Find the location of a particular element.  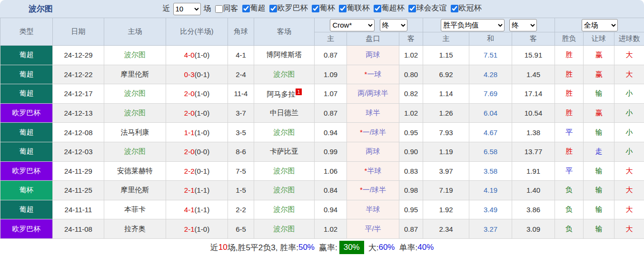

match-row: 葡超 24-12-17 波尔图 2-0(1-0) 11-4 阿马多拉1 1.07… is located at coordinates (322, 94).